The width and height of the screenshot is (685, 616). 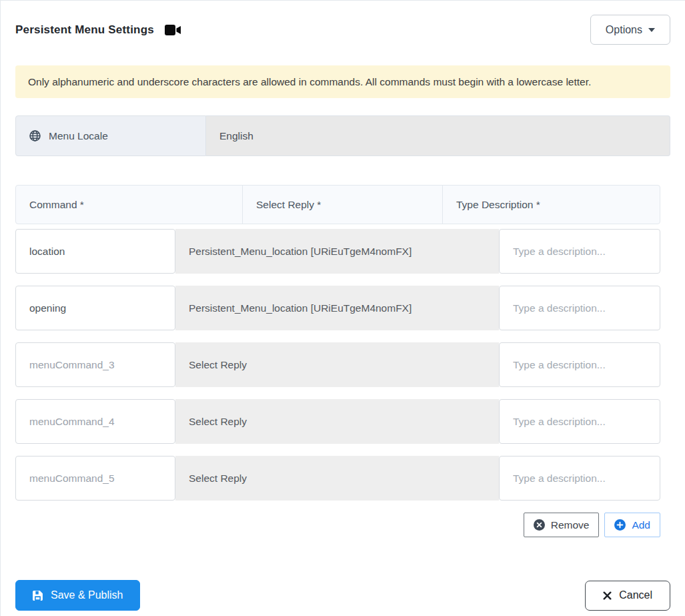 I want to click on cancel-button: Cancel, so click(x=628, y=595).